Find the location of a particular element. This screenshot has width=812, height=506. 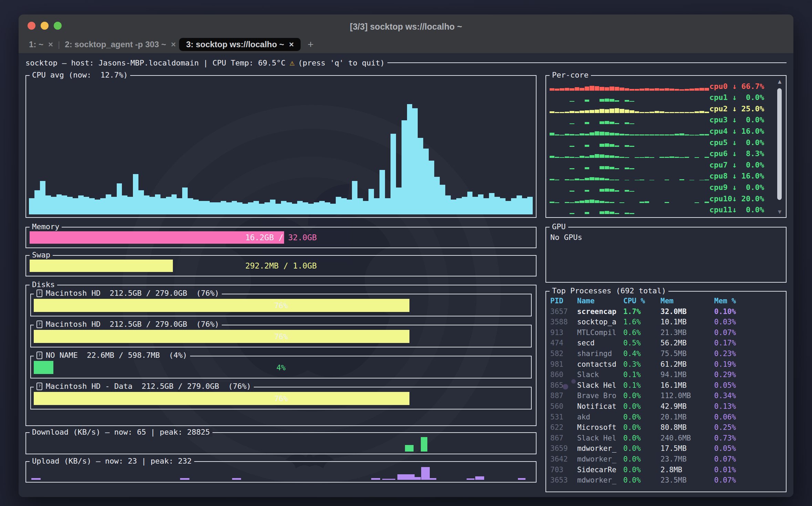

process-row: 913MTLCompil0.6%21.3MB0.07% is located at coordinates (667, 333).